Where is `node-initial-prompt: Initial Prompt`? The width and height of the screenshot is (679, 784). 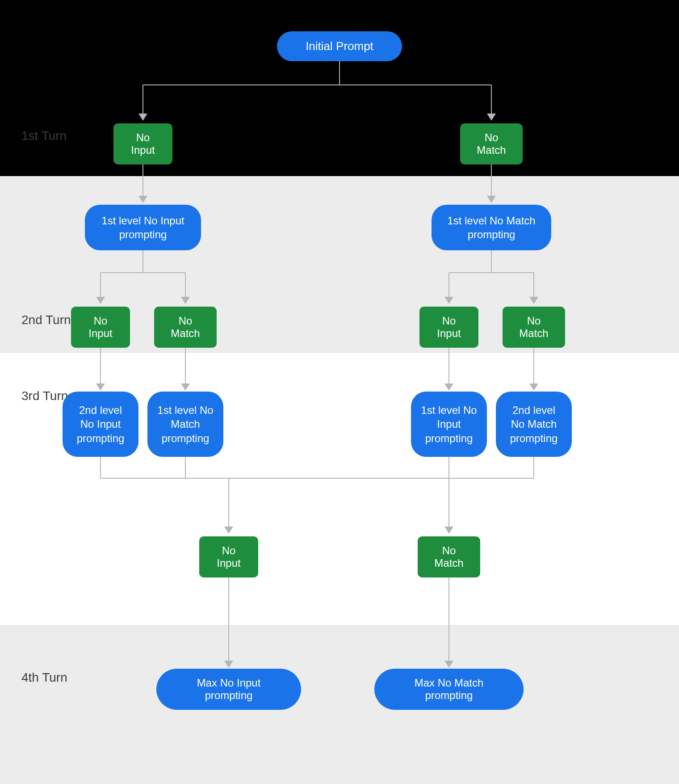
node-initial-prompt: Initial Prompt is located at coordinates (340, 46).